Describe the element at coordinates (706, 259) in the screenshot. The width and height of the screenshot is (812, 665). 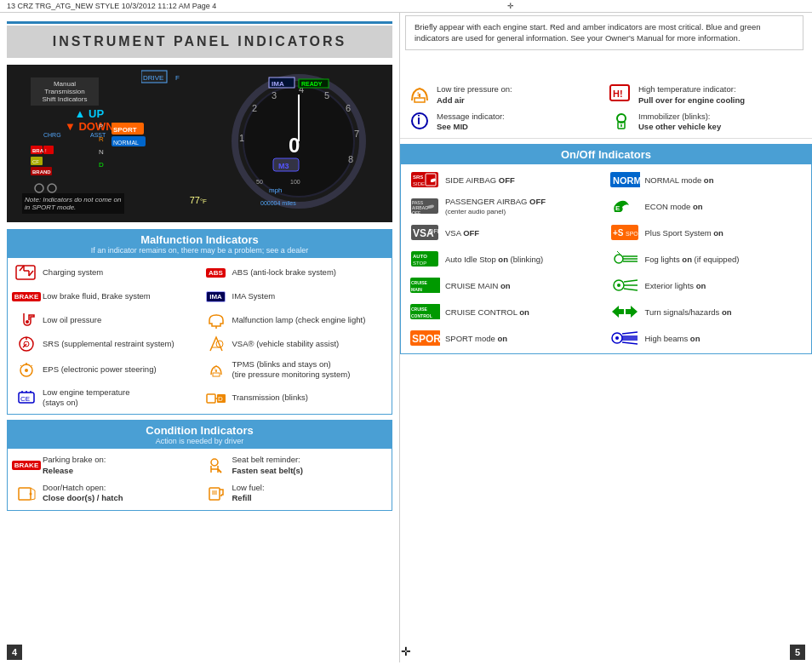
I see `on-off-fog-lights: Fog lights on (if equipped)` at that location.